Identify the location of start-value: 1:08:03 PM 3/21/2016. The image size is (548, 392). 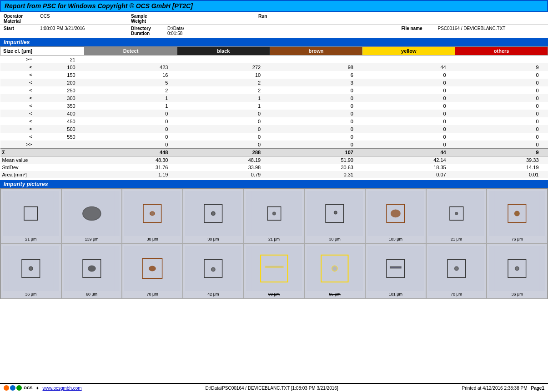
(85, 28).